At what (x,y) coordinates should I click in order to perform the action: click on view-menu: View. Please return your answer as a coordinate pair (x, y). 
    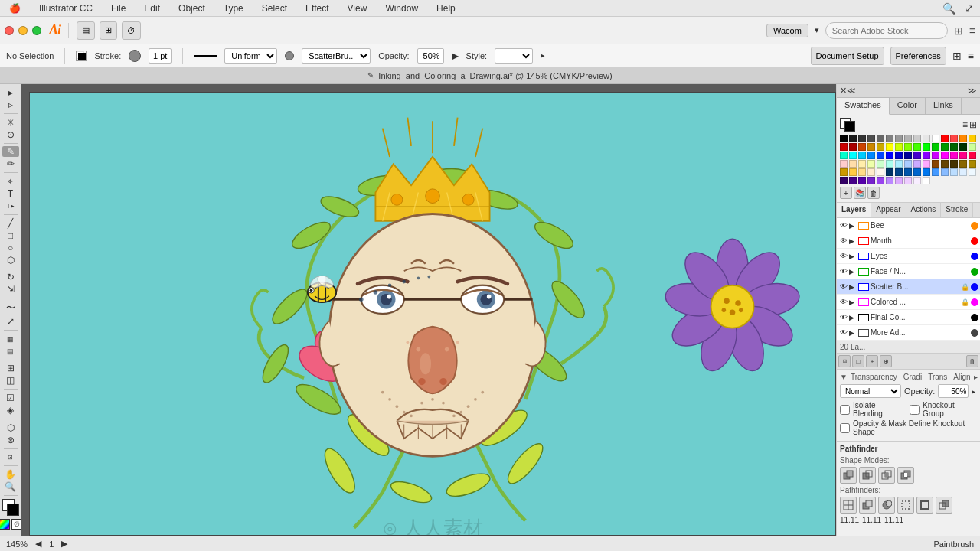
    Looking at the image, I should click on (358, 8).